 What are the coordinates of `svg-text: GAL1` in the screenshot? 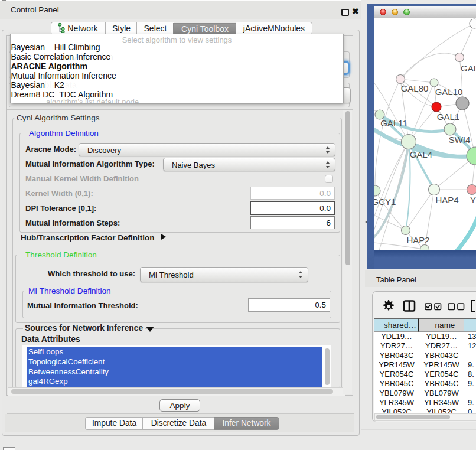 It's located at (448, 117).